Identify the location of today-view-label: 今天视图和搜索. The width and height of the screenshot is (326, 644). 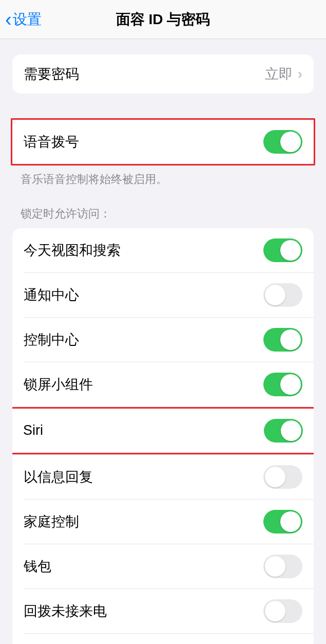
(72, 250).